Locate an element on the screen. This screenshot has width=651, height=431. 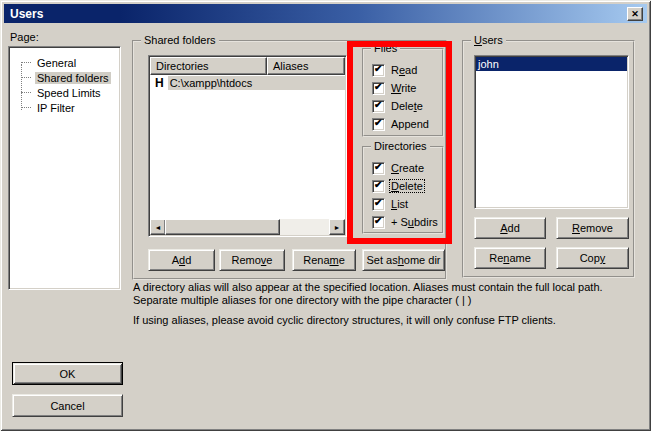
home-dir-marker: H is located at coordinates (159, 83).